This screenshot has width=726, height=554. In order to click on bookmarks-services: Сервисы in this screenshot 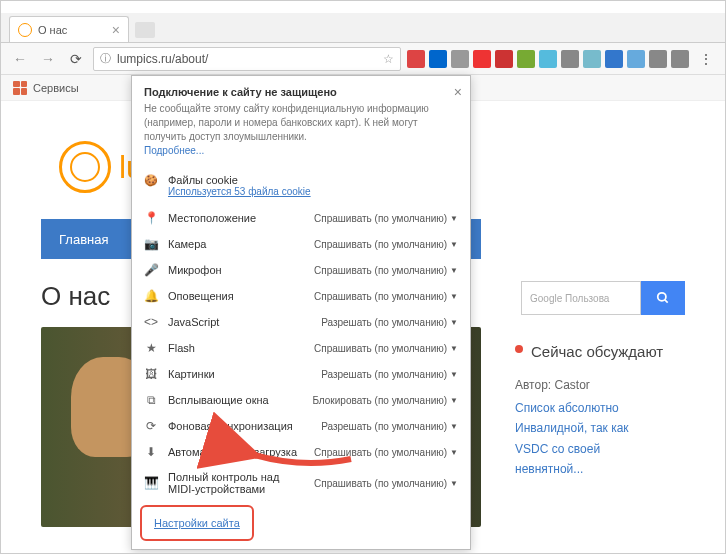, I will do `click(56, 88)`.